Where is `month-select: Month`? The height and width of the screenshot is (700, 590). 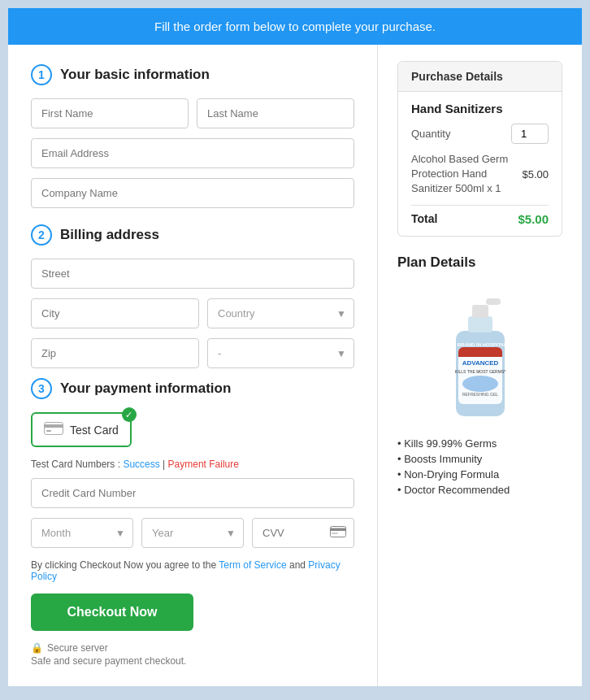 month-select: Month is located at coordinates (82, 533).